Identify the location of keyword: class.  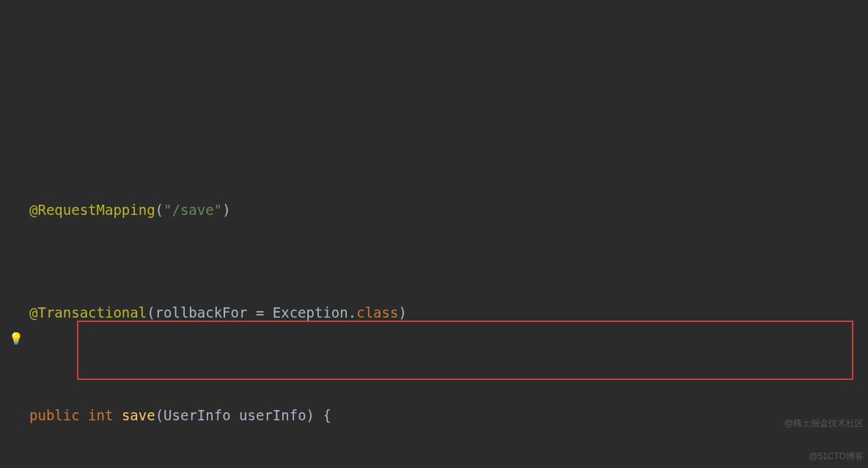
(377, 312).